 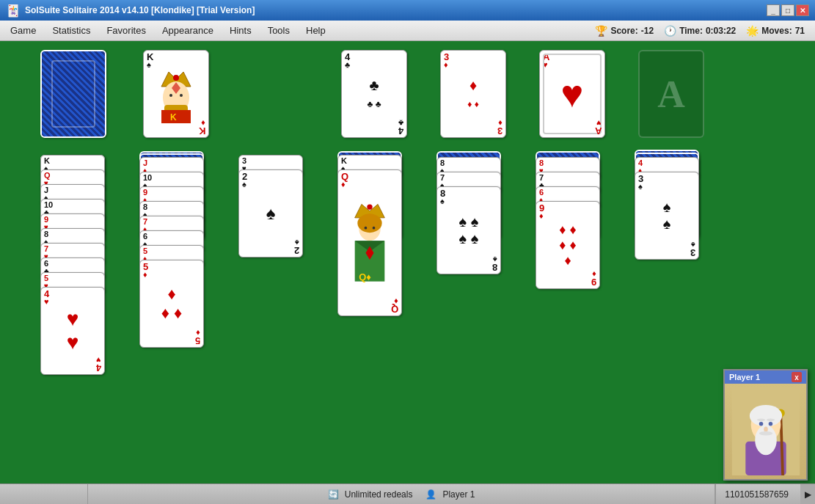 What do you see at coordinates (408, 31) in the screenshot?
I see `menu-bar: Game Statistics Favorites Appearance Hin…` at bounding box center [408, 31].